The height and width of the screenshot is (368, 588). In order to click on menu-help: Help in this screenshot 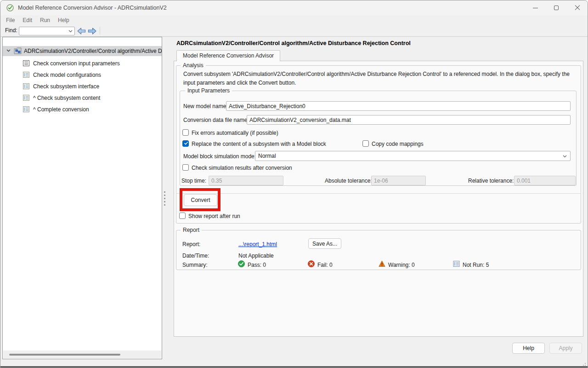, I will do `click(63, 20)`.